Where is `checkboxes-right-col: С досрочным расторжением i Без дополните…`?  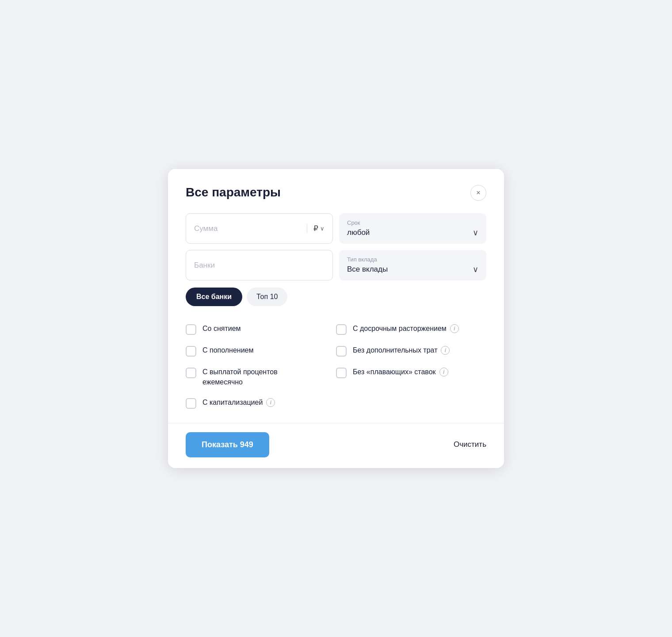 checkboxes-right-col: С досрочным расторжением i Без дополните… is located at coordinates (411, 366).